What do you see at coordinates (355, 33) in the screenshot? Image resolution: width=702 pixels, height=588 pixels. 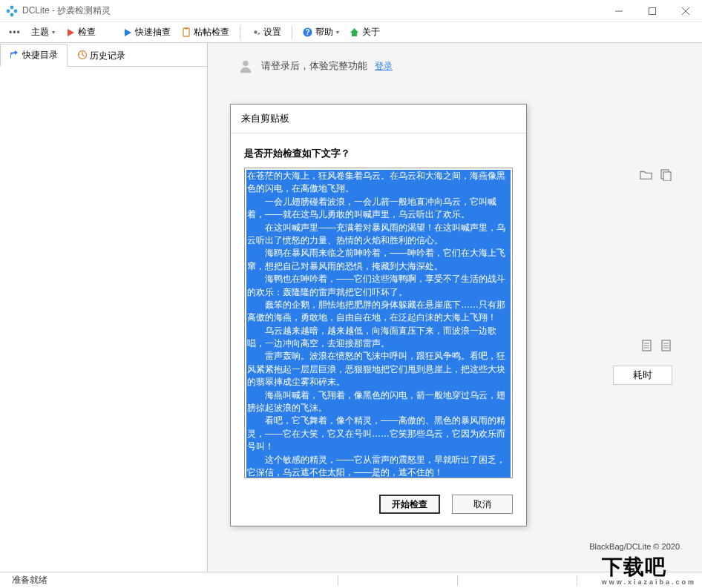 I see `home-icon` at bounding box center [355, 33].